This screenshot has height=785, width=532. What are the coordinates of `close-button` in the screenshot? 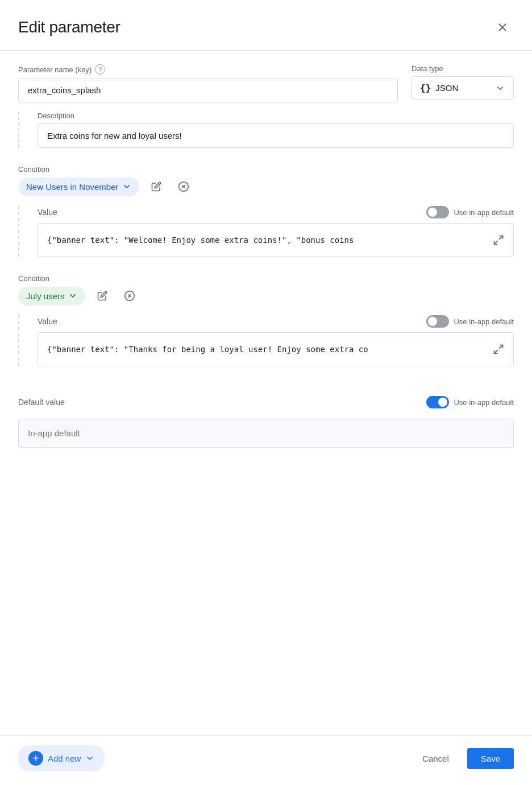 It's located at (502, 27).